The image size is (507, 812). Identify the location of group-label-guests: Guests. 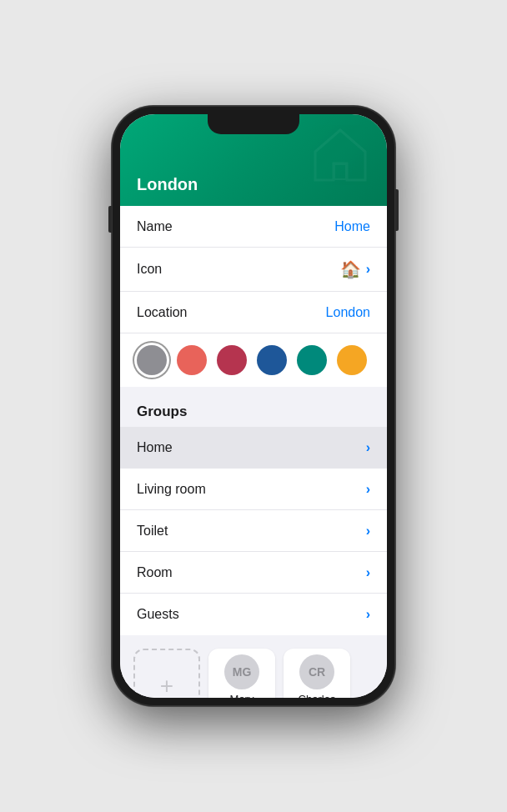
(158, 614).